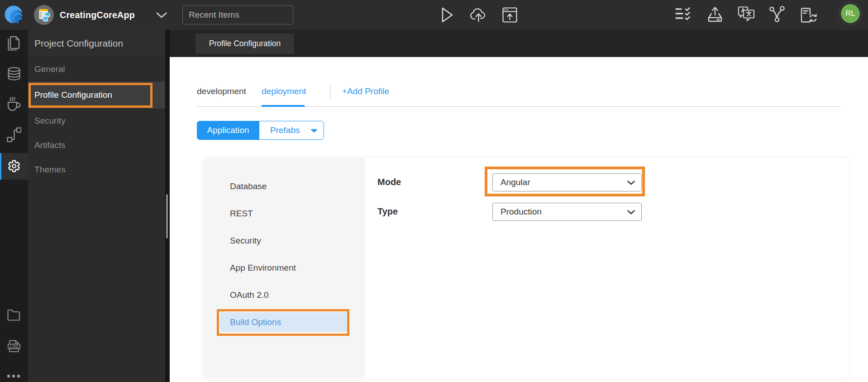 Image resolution: width=868 pixels, height=382 pixels. I want to click on svg-text: LOG, so click(14, 347).